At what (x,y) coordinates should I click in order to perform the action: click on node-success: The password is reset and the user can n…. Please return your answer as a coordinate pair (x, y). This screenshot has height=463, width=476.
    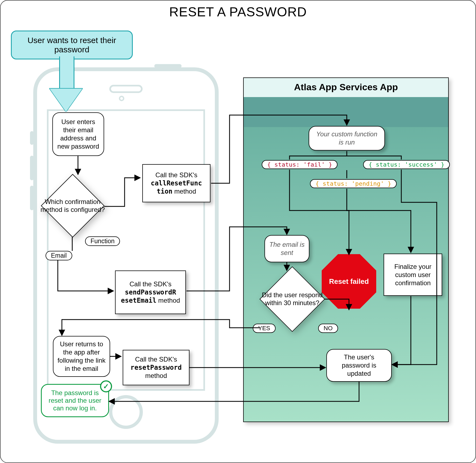
    Looking at the image, I should click on (75, 401).